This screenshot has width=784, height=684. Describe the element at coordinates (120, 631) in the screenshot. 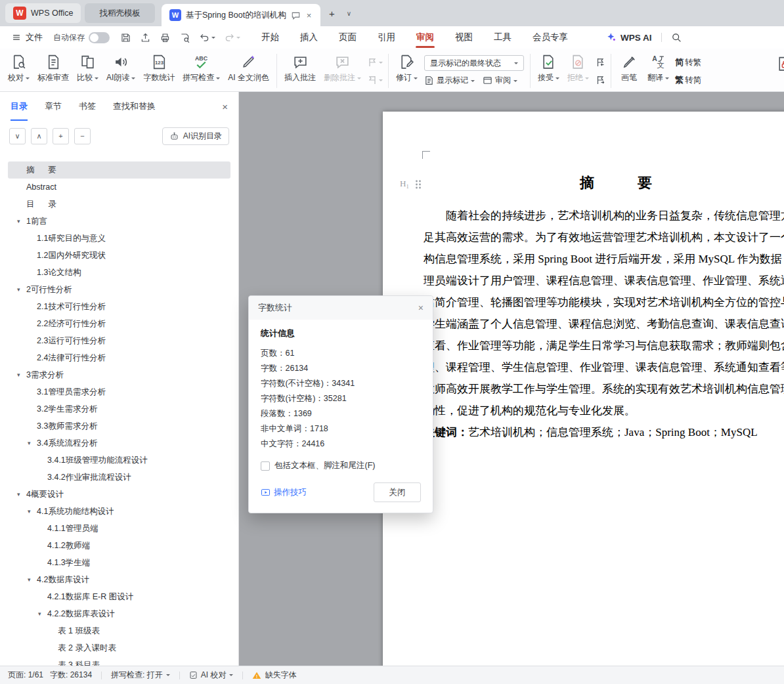

I see `toc-item: 表 1 班级表` at that location.